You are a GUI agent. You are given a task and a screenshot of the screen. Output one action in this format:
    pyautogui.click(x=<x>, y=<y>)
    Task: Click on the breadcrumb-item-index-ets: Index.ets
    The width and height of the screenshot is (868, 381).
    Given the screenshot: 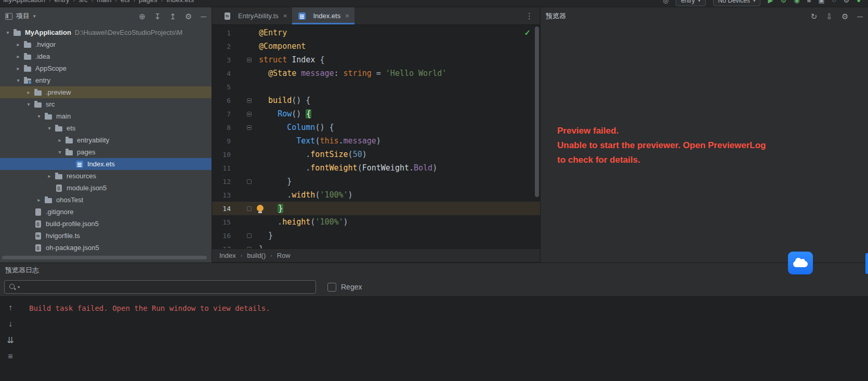 What is the action you would take?
    pyautogui.click(x=180, y=2)
    